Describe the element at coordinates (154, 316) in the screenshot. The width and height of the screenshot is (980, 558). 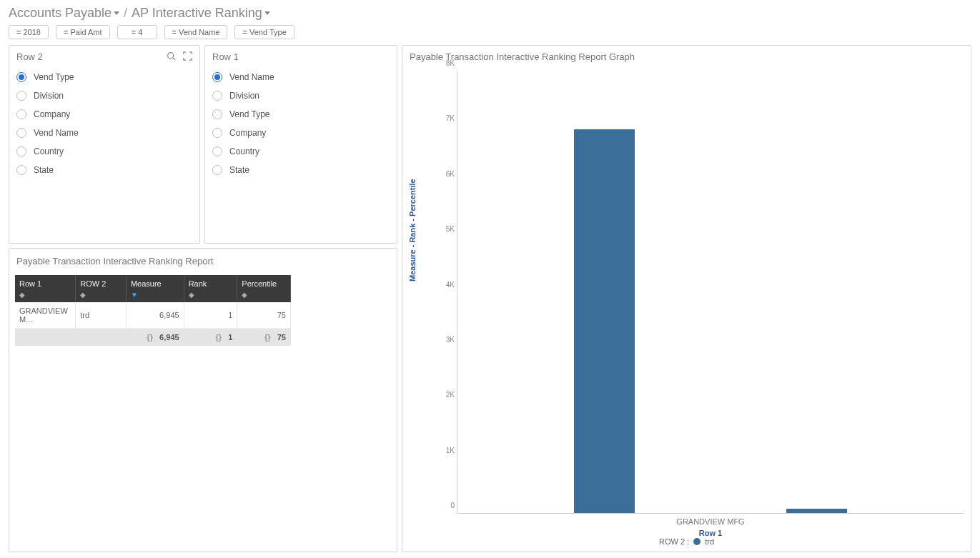
I see `cell-measure: 6,945` at that location.